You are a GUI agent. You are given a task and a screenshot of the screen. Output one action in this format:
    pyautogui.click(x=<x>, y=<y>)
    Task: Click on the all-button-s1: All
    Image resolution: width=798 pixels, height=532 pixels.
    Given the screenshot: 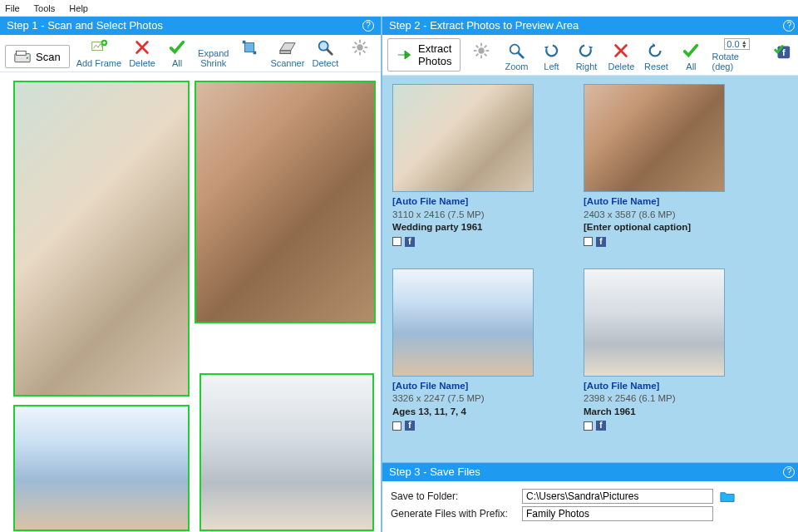 What is the action you would take?
    pyautogui.click(x=177, y=53)
    